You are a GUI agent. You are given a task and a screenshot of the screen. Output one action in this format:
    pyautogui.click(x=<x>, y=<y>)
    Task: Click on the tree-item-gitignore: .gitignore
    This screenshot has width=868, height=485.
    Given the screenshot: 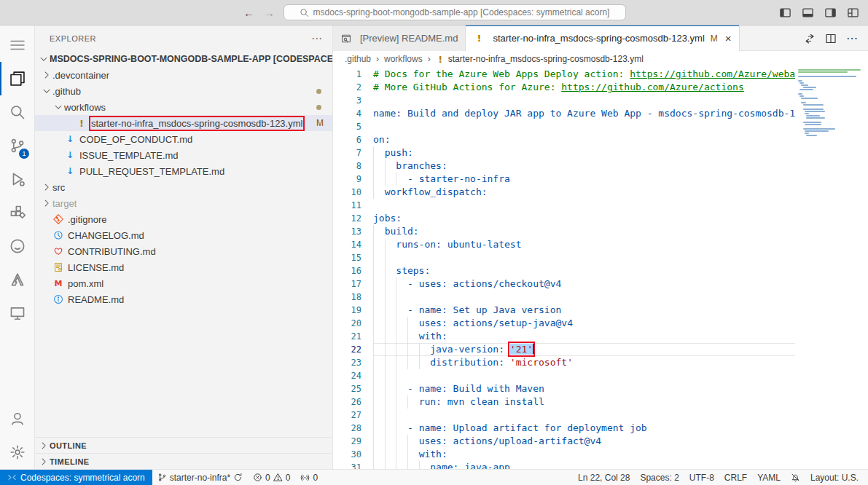 What is the action you would take?
    pyautogui.click(x=184, y=219)
    